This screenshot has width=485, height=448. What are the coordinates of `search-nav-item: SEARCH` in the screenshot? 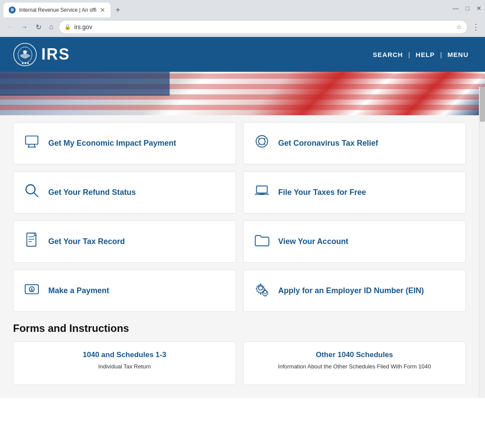 It's located at (388, 55).